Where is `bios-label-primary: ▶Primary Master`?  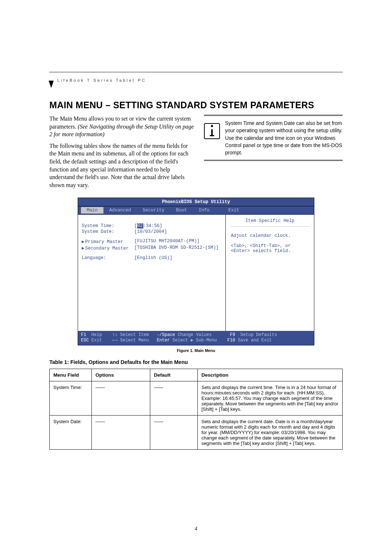
bios-label-primary: ▶Primary Master is located at coordinates (108, 242).